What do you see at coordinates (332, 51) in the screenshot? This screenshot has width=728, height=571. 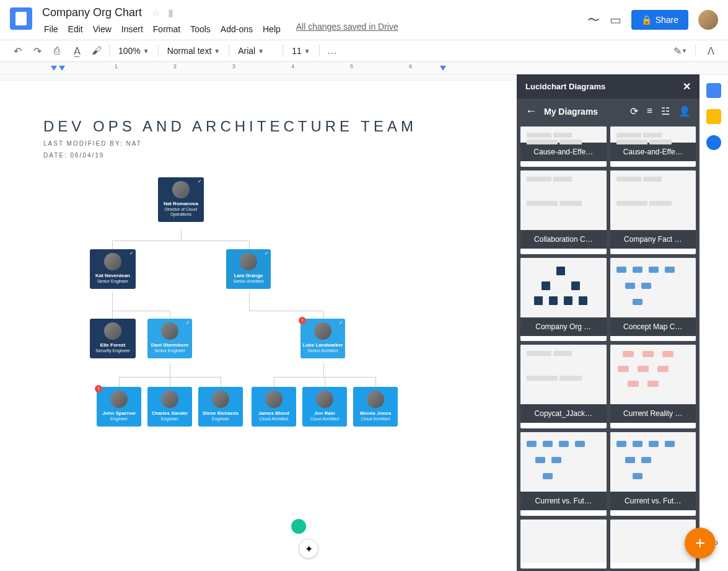 I see `more-button: …` at bounding box center [332, 51].